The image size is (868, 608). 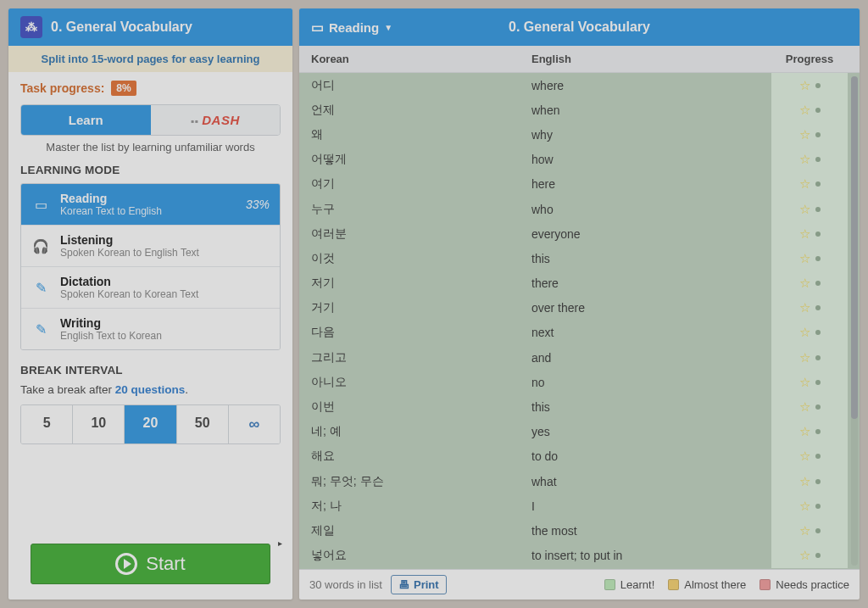 I want to click on col-korean: Korean, so click(x=421, y=59).